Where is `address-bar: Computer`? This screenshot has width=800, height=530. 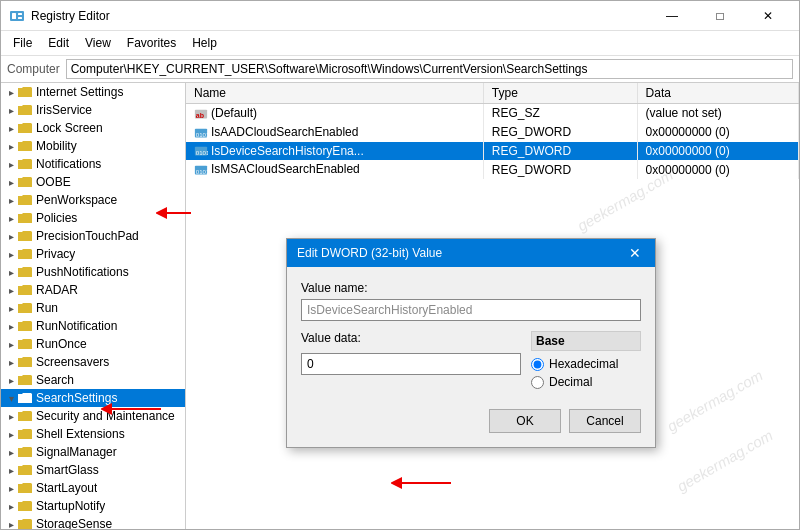
address-bar: Computer is located at coordinates (400, 70).